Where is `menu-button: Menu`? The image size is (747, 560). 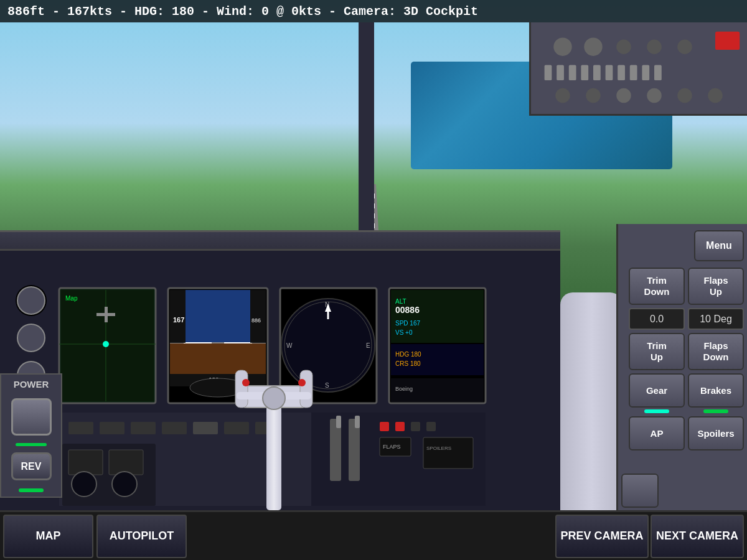 menu-button: Menu is located at coordinates (719, 246).